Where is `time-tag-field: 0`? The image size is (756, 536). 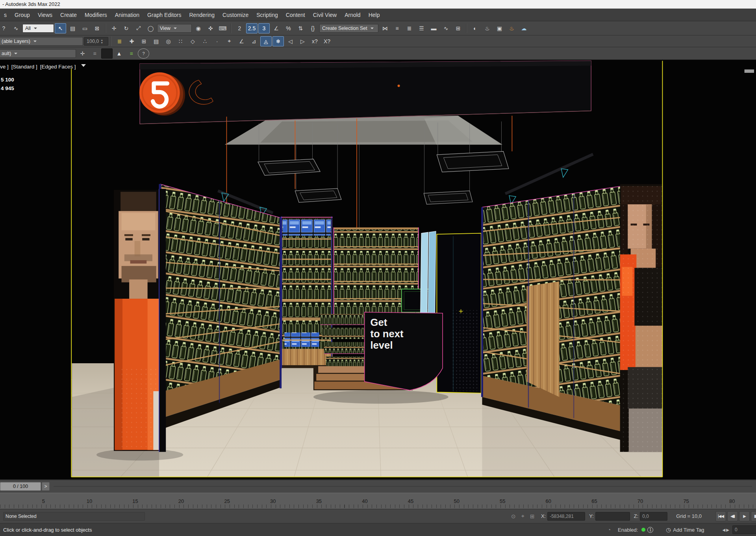 time-tag-field: 0 is located at coordinates (744, 530).